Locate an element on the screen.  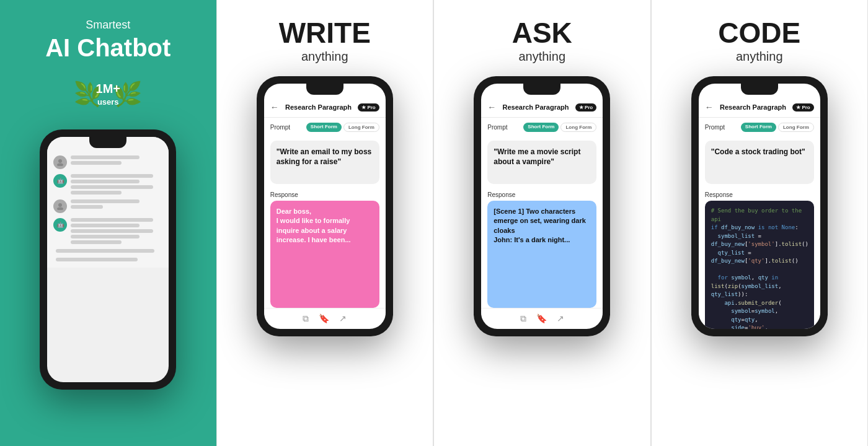
bot-avatar: 🤖 is located at coordinates (60, 181).